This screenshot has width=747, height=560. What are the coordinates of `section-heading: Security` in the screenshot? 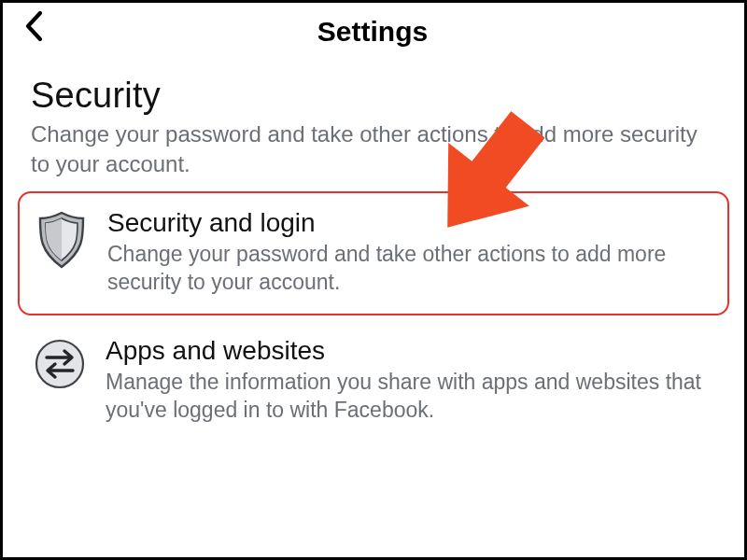 It's located at (374, 95).